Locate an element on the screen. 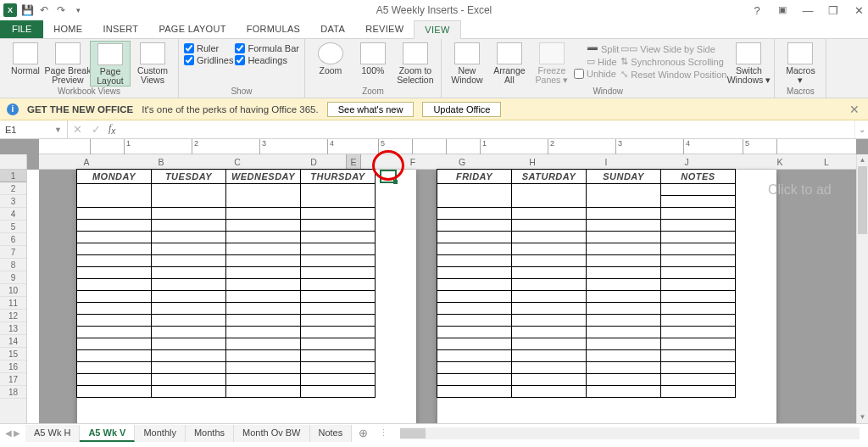  ribbon-display-icon: ▣ is located at coordinates (782, 10).